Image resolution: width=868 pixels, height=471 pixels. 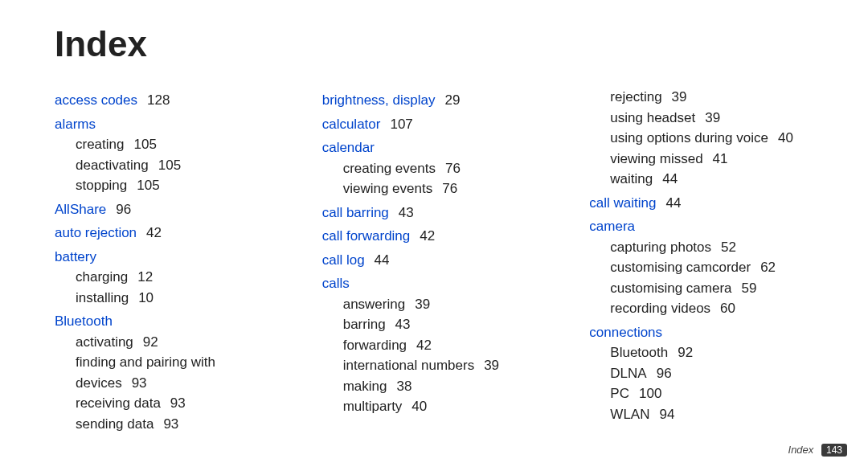 I want to click on index-sub-entry: charging12, so click(x=177, y=277).